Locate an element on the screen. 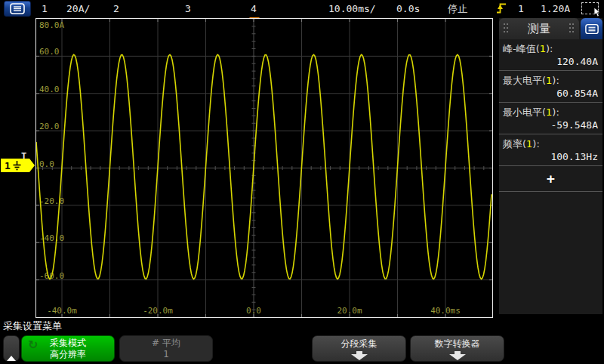 The height and width of the screenshot is (364, 604). panel-title: 测量 is located at coordinates (539, 29).